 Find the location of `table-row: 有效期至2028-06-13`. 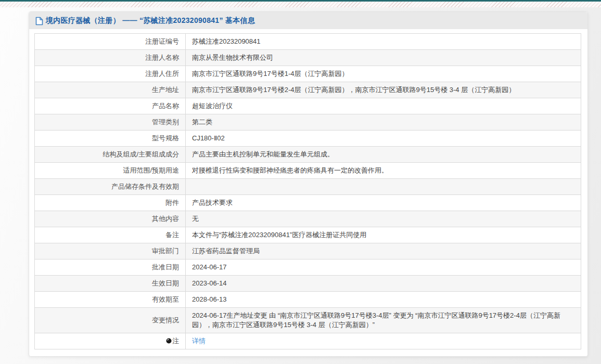

table-row: 有效期至2028-06-13 is located at coordinates (308, 300).